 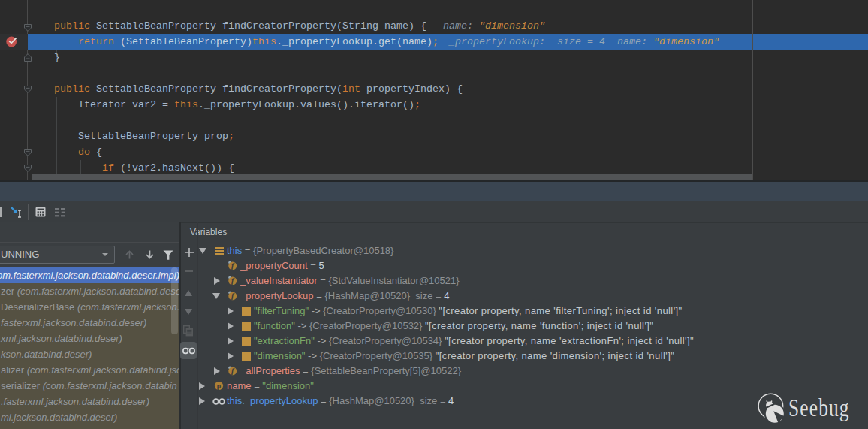 What do you see at coordinates (819, 408) in the screenshot?
I see `svg-text: Seebug` at bounding box center [819, 408].